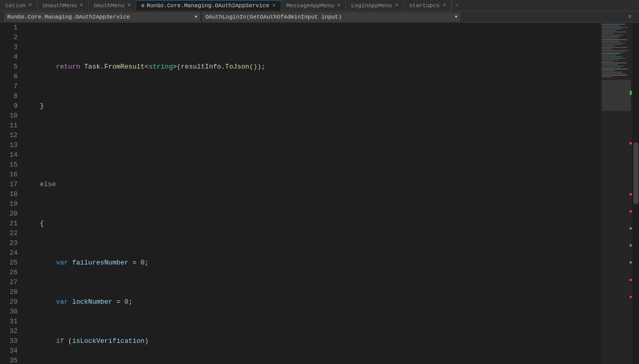 The height and width of the screenshot is (364, 639). I want to click on code-line: var failuresNumber = 0;, so click(312, 263).